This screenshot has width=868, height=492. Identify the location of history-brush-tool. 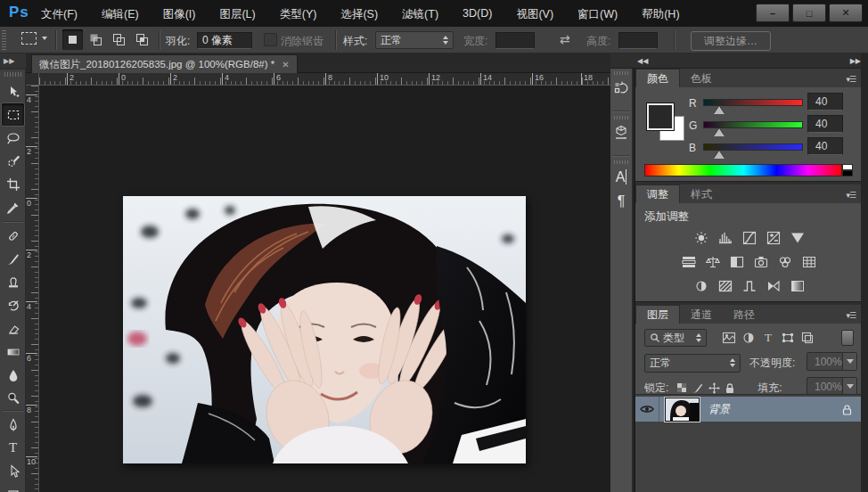
(12, 305).